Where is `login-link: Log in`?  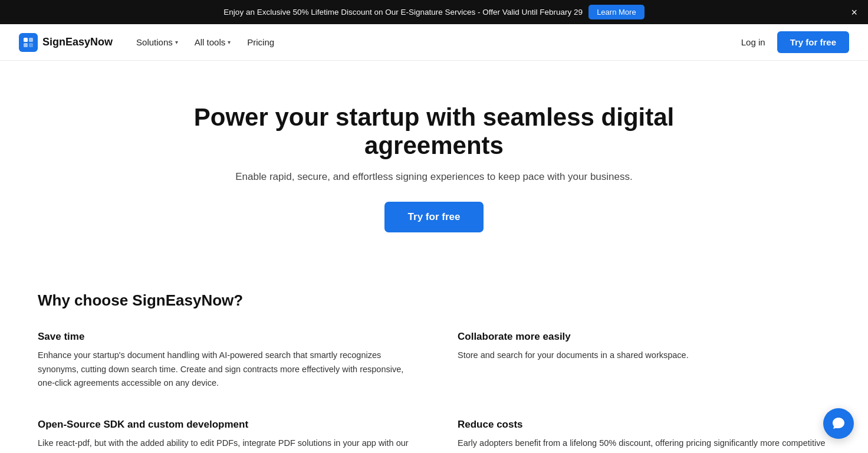
login-link: Log in is located at coordinates (754, 42).